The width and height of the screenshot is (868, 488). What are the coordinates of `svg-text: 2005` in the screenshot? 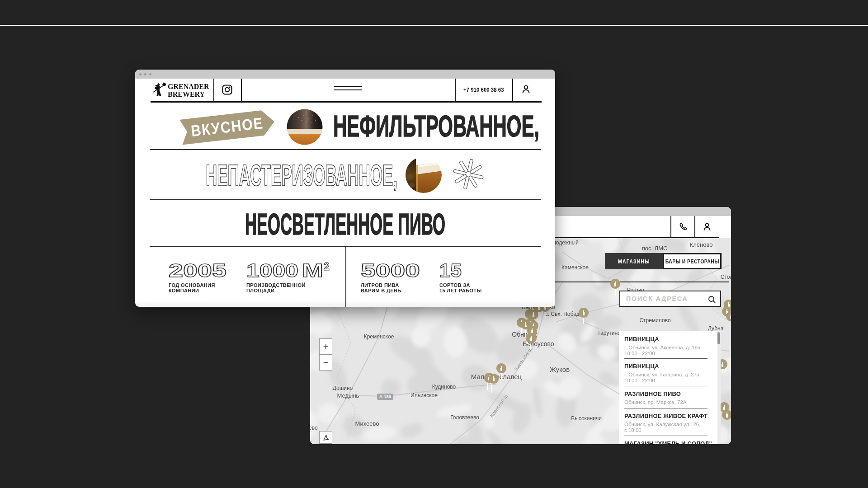 It's located at (198, 270).